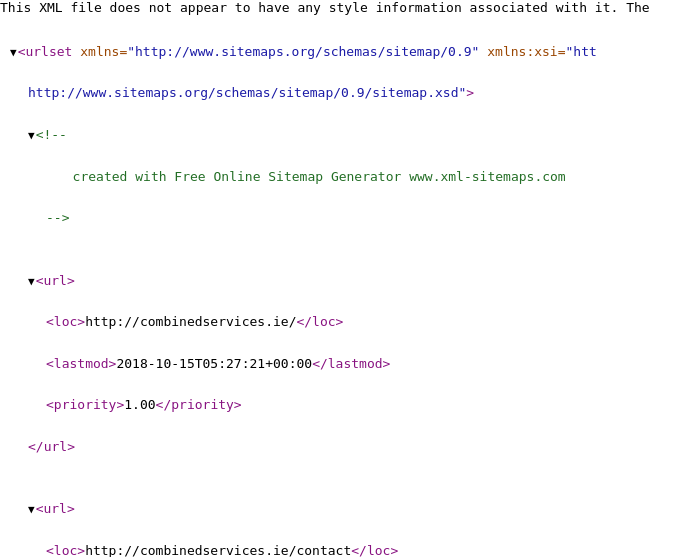 The height and width of the screenshot is (557, 677). I want to click on loc-open1: <loc>, so click(66, 322).